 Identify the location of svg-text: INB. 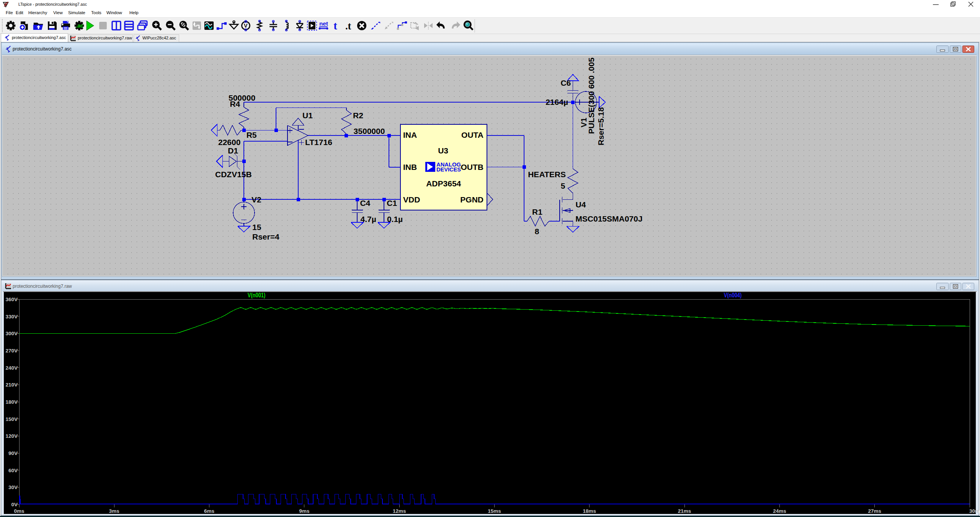
(410, 167).